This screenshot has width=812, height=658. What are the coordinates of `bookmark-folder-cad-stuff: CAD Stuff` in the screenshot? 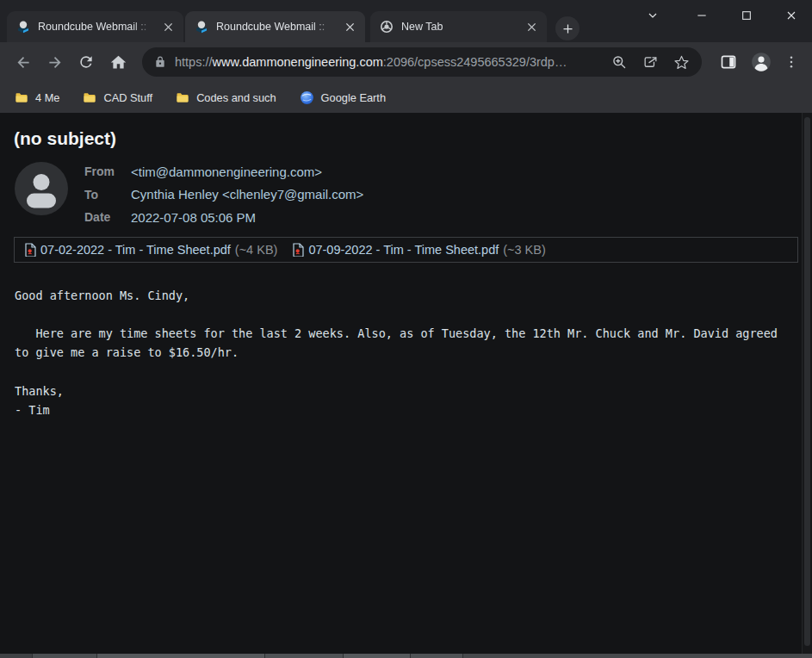 It's located at (117, 97).